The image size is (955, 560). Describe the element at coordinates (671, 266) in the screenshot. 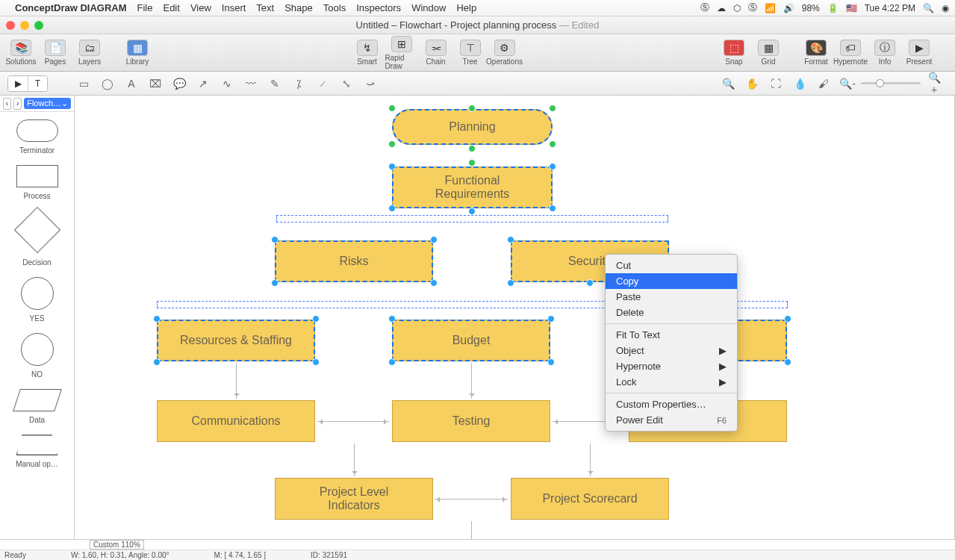

I see `ctx-cut: Cut` at that location.